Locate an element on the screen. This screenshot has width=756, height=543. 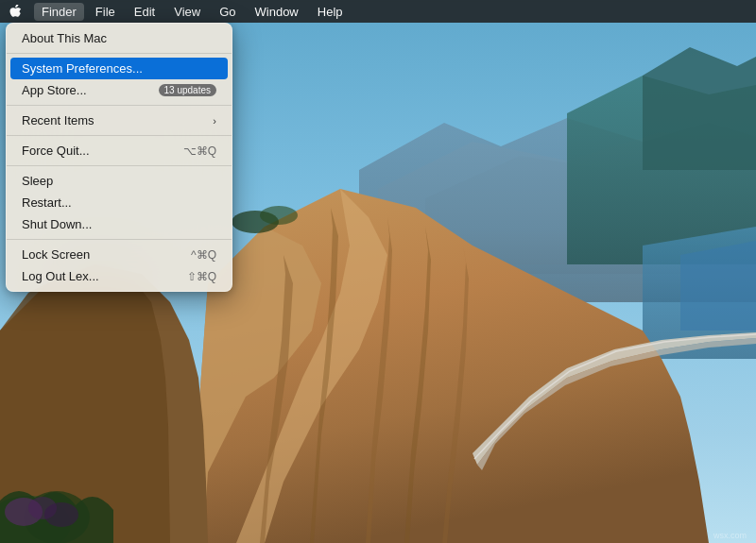
menubar-window: Window is located at coordinates (277, 11).